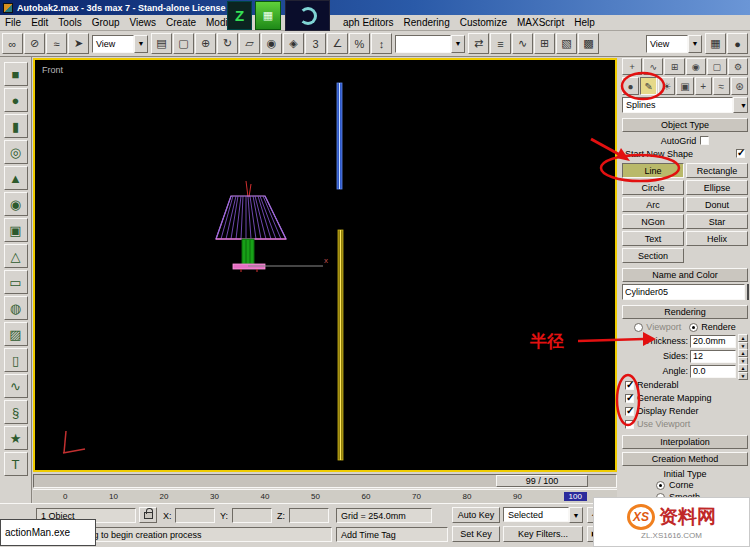 The width and height of the screenshot is (750, 547). Describe the element at coordinates (576, 515) in the screenshot. I see `selected-dropdown-arrow-icon: ▼` at that location.